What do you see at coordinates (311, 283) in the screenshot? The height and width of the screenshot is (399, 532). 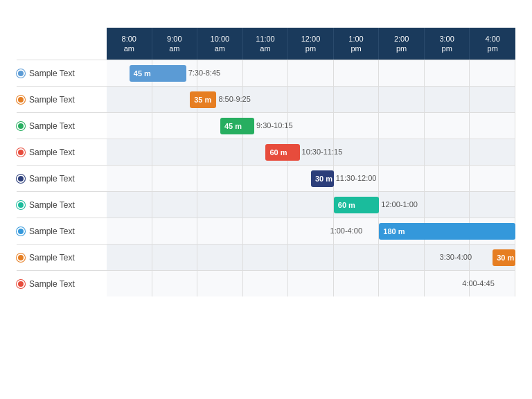 I see `data-row-8: 45 m4:00-4:45` at bounding box center [311, 283].